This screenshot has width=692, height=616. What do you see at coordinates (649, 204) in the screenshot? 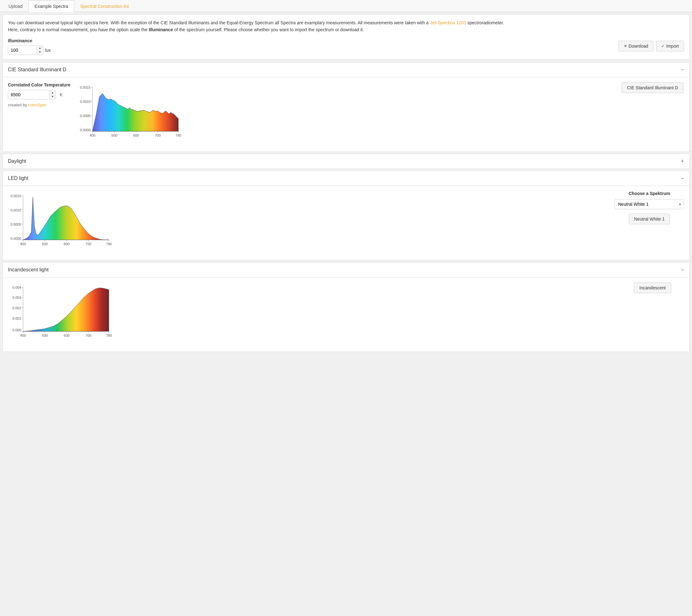
I see `led-spectrum-select: Neutral White 1 Neutral White 2 Warm Whi…` at bounding box center [649, 204].